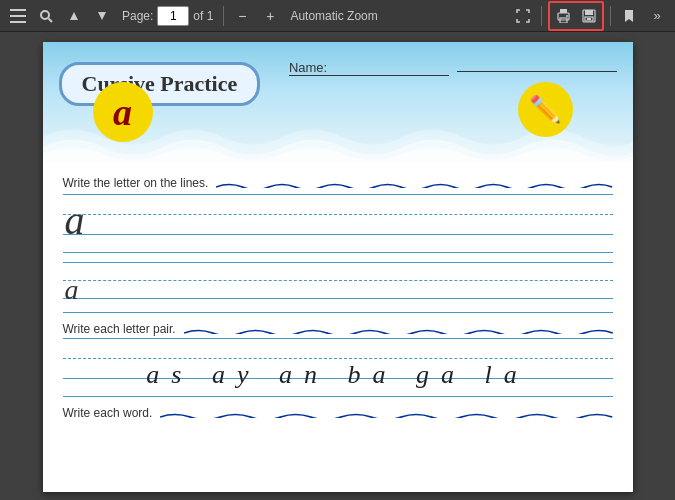 The width and height of the screenshot is (675, 500). Describe the element at coordinates (74, 16) in the screenshot. I see `prev-page-button` at that location.